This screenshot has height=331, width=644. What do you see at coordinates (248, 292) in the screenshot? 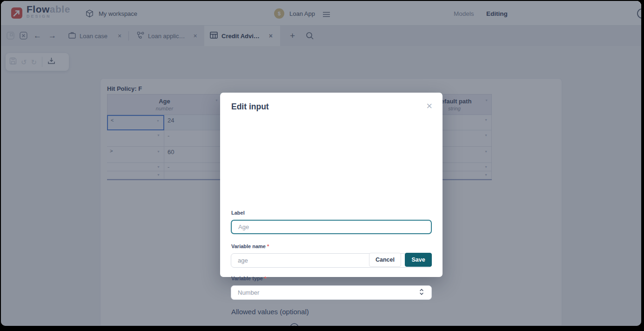
I see `select-value: Number` at bounding box center [248, 292].